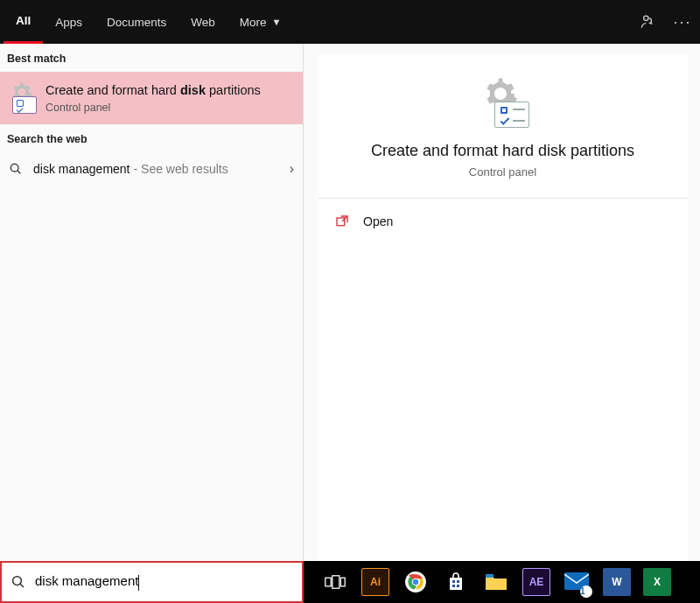  What do you see at coordinates (151, 170) in the screenshot?
I see `search-web-result: disk management - See web results ›` at bounding box center [151, 170].